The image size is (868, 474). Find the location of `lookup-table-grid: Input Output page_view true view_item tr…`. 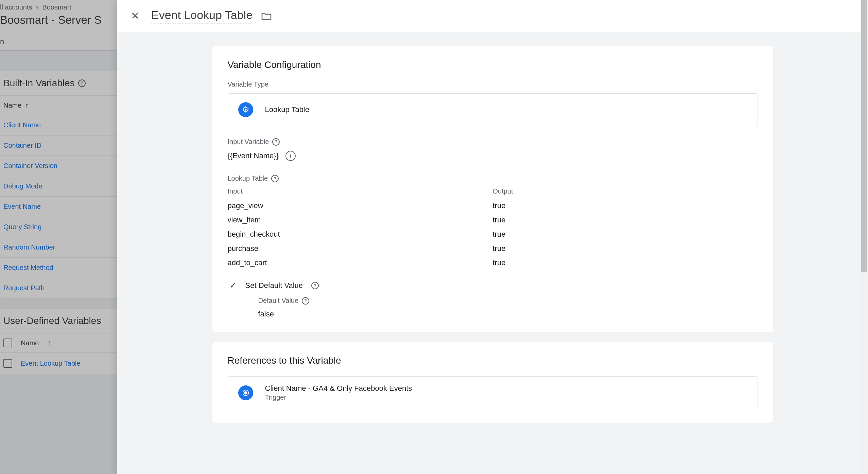

lookup-table-grid: Input Output page_view true view_item tr… is located at coordinates (493, 229).